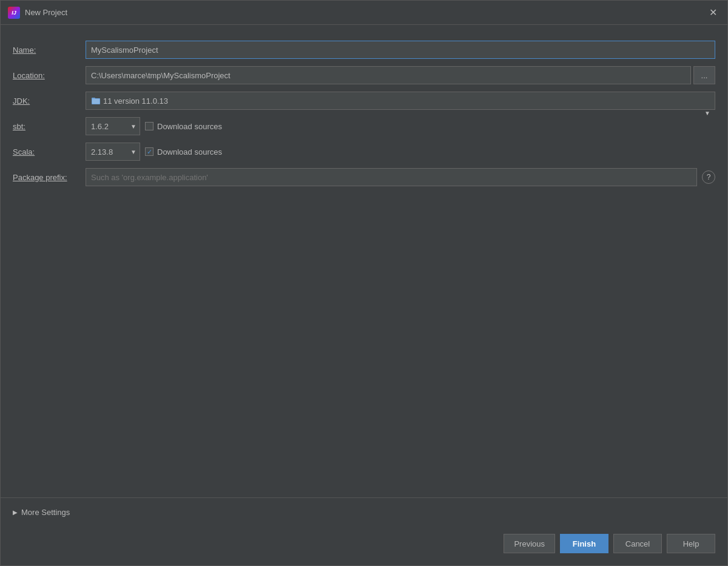  What do you see at coordinates (391, 177) in the screenshot?
I see `package-prefix-input` at bounding box center [391, 177].